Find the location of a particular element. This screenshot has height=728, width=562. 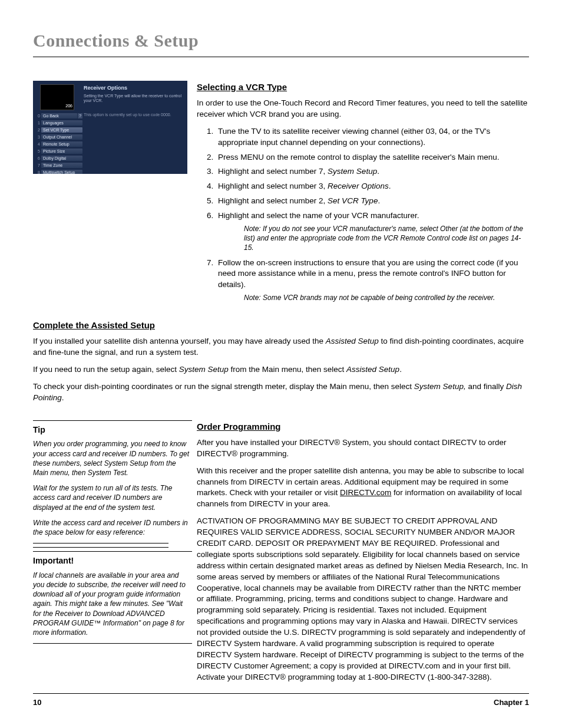

vcr-step-1: Tune the TV to its satellite receiver vi… is located at coordinates (372, 137).